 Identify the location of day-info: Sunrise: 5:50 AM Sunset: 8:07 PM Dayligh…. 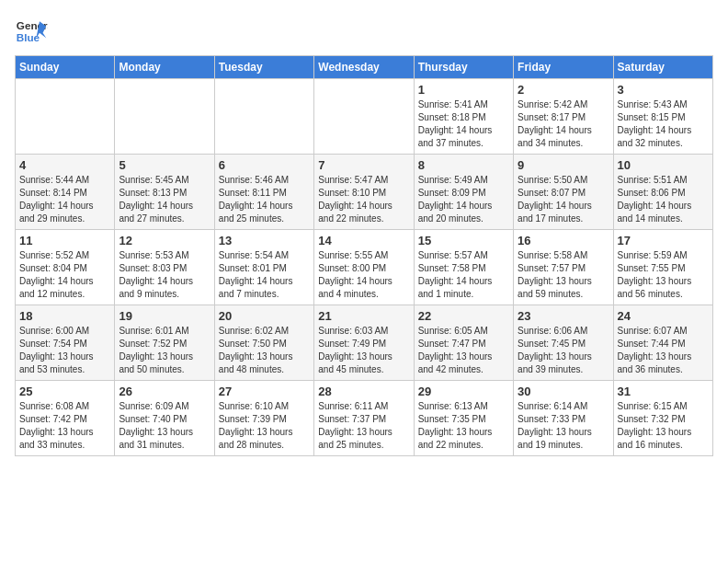
(563, 200).